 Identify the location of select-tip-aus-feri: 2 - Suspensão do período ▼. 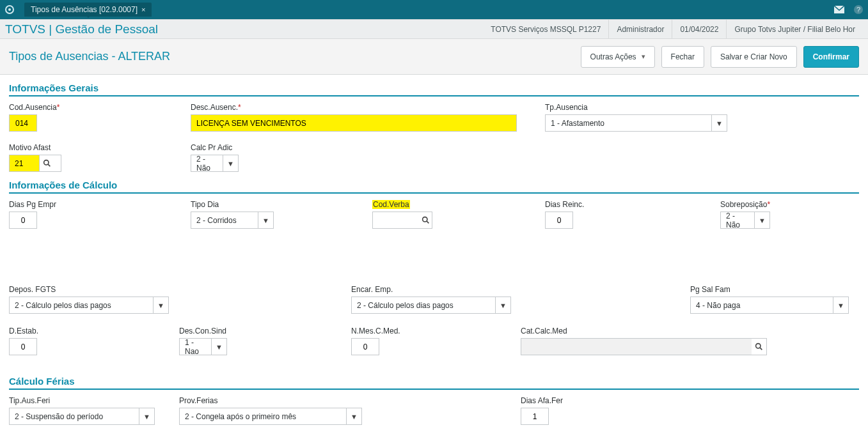
(82, 417).